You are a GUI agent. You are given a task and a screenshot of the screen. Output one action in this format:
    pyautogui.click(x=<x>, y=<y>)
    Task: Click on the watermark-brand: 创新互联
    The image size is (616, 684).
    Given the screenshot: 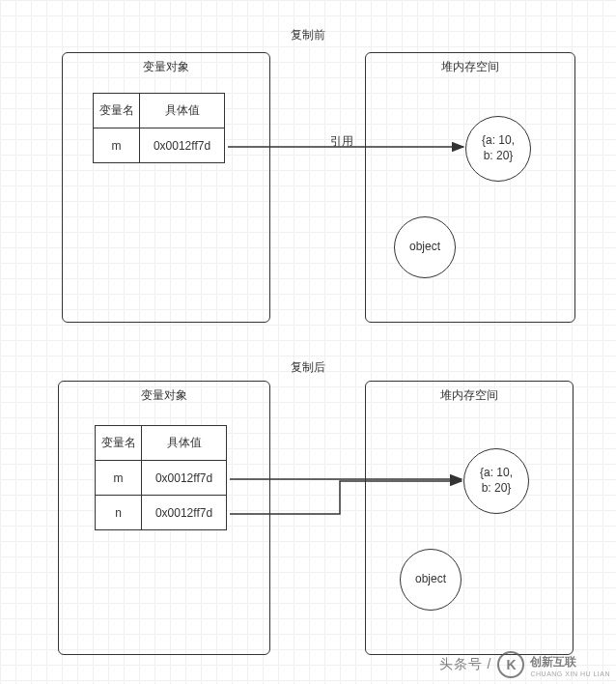 What is the action you would take?
    pyautogui.click(x=553, y=662)
    